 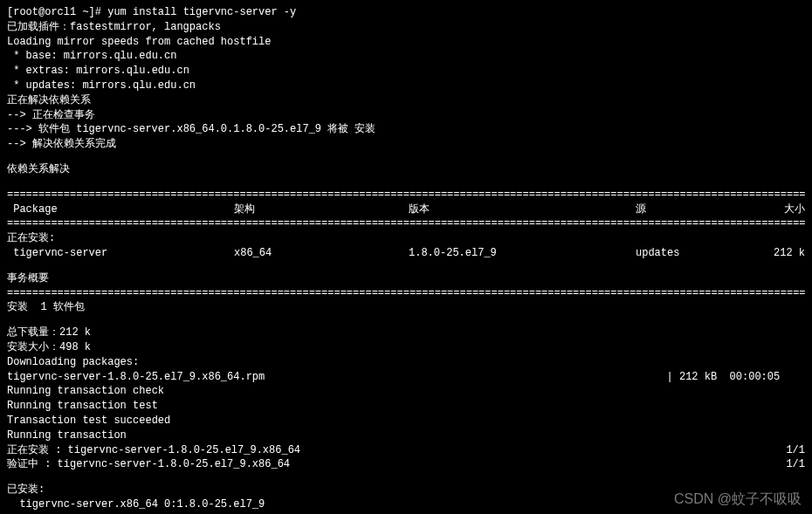 I want to click on verifying-ratio: 1/1, so click(x=795, y=464).